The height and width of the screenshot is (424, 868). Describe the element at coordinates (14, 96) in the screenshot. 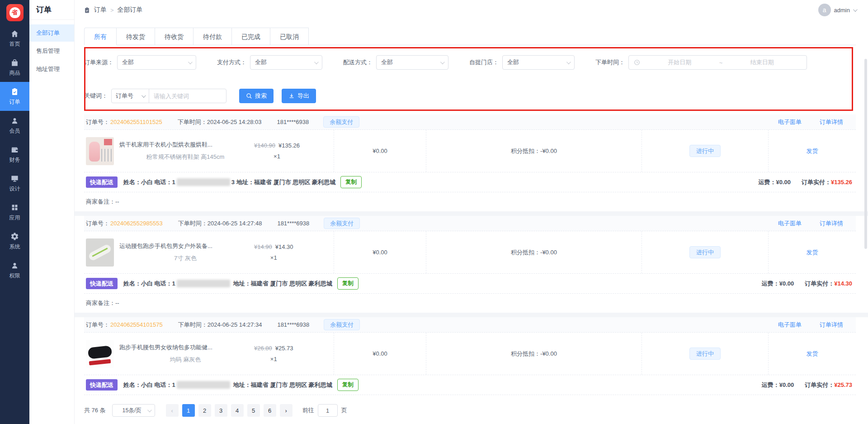

I see `rail-item-orders: 订单` at that location.